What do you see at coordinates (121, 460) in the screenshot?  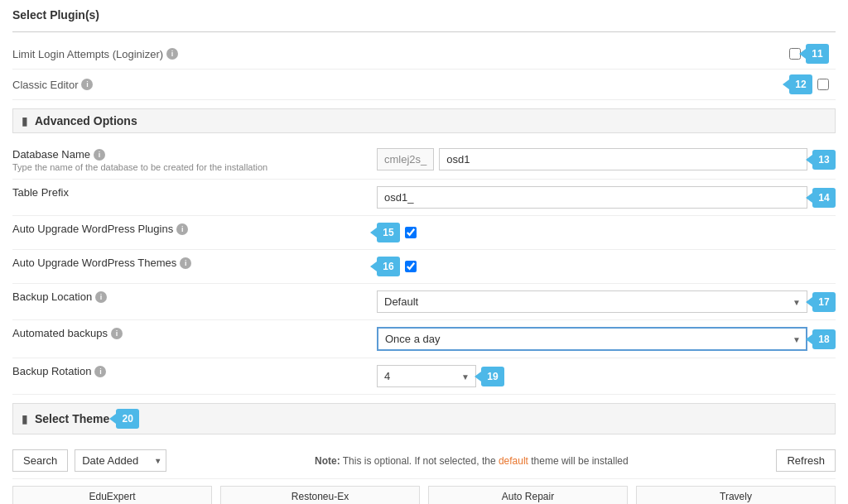 I see `theme-sort-wrapper: Date Added Most Popular Newest ▼` at bounding box center [121, 460].